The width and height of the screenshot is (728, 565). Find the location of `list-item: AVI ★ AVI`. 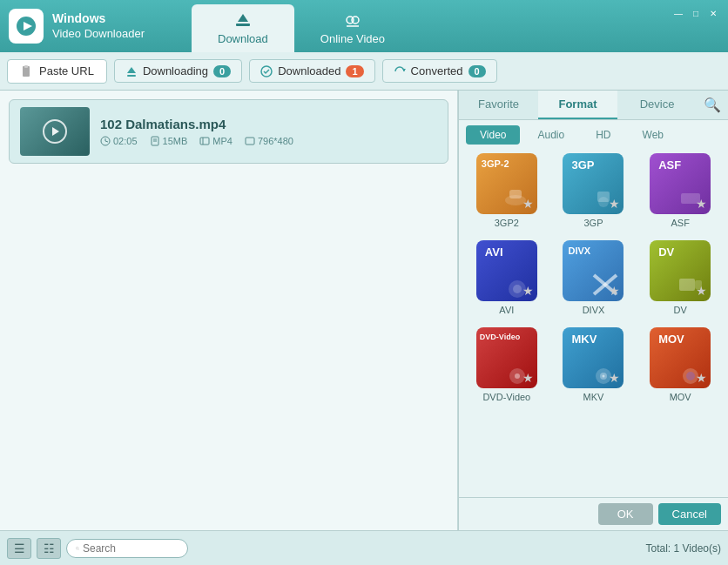

list-item: AVI ★ AVI is located at coordinates (507, 278).